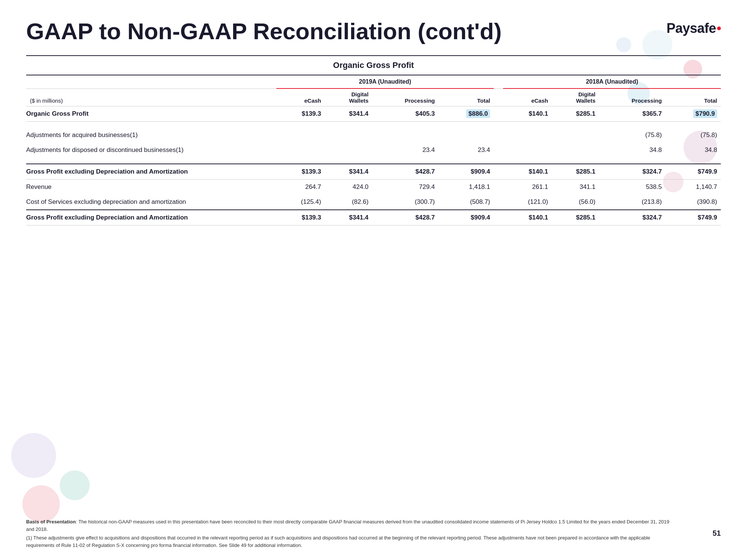 The height and width of the screenshot is (560, 747). What do you see at coordinates (374, 135) in the screenshot?
I see `table-row: Adjustments for acquired businesses(1)(7…` at bounding box center [374, 135].